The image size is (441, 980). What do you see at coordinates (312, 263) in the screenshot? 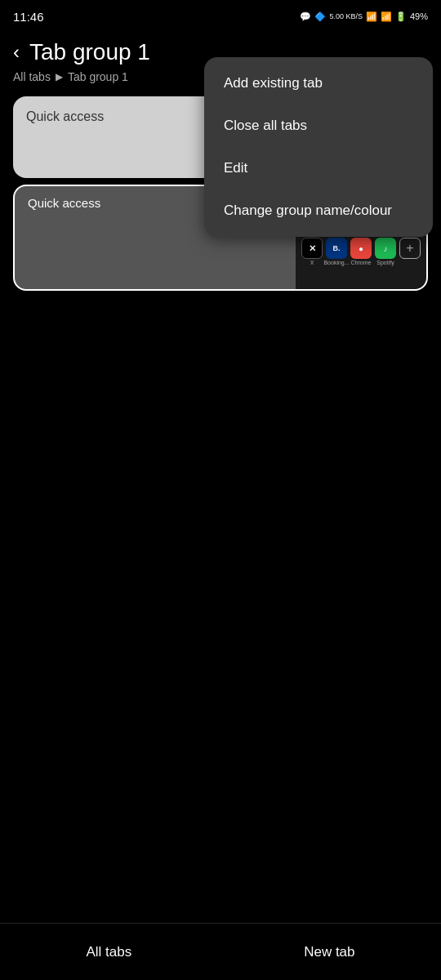
I see `x-label: X` at bounding box center [312, 263].